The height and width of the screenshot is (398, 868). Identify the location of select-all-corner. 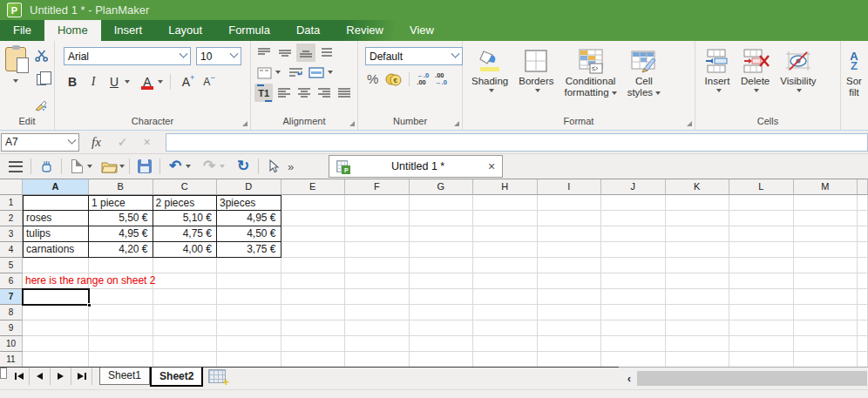
(11, 187).